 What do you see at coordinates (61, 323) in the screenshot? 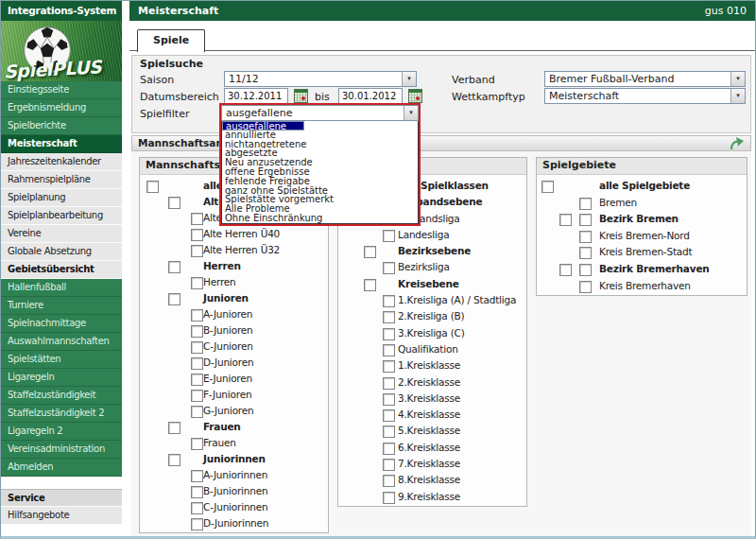
I see `sidebar-item-spielnachmittage: Spielnachmittage` at bounding box center [61, 323].